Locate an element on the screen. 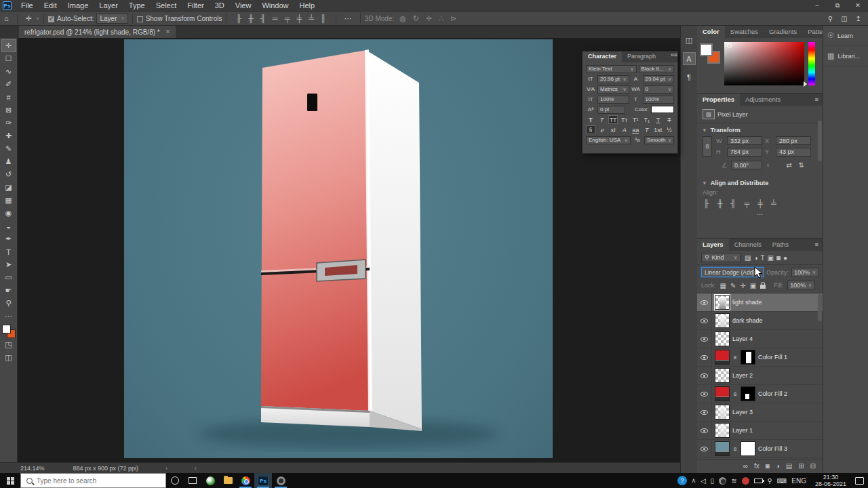  file-explorer-button is located at coordinates (228, 481).